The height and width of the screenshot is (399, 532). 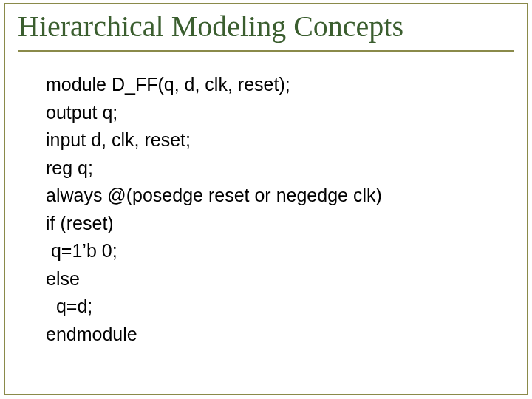 What do you see at coordinates (274, 168) in the screenshot?
I see `code-line: reg q;` at bounding box center [274, 168].